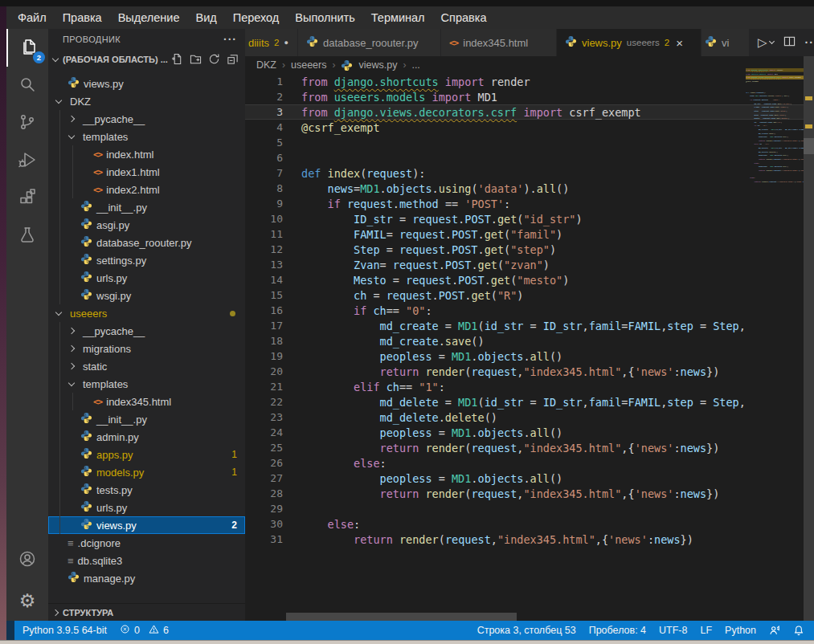 The image size is (814, 644). What do you see at coordinates (370, 43) in the screenshot?
I see `tab-database-roouter-py: database_roouter.py` at bounding box center [370, 43].